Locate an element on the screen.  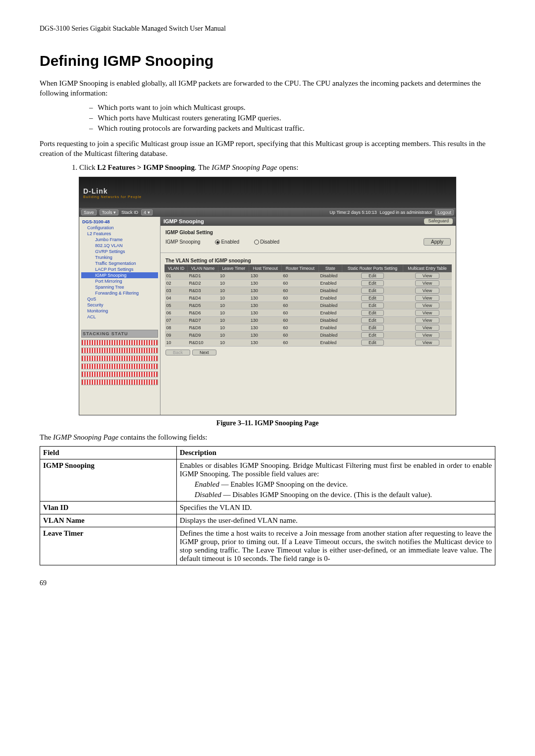
column-header: VLAN ID is located at coordinates (176, 268).